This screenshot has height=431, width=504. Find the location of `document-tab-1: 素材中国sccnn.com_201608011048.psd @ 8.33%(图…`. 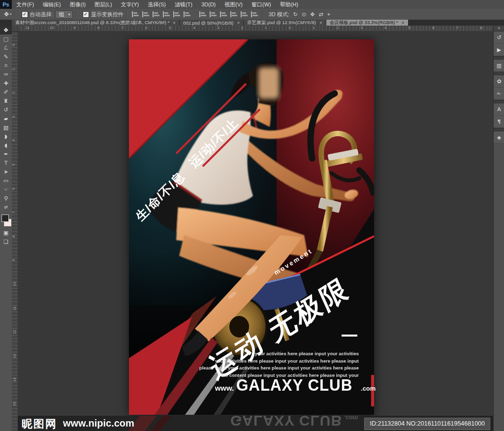

document-tab-1: 素材中国sccnn.com_201608011048.psd @ 8.33%(图… is located at coordinates (95, 23).